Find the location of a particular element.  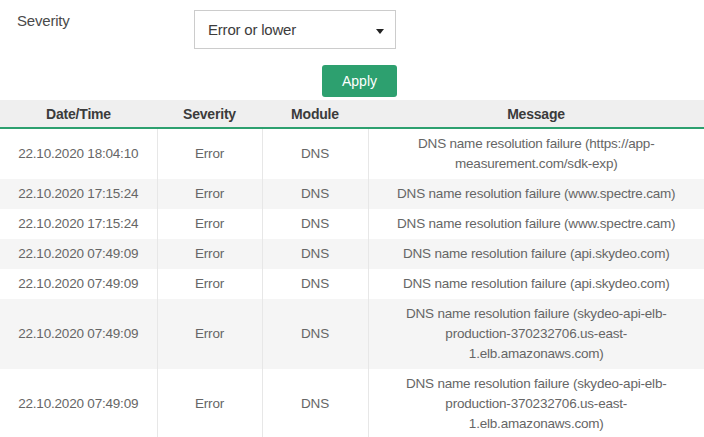

col-header-message: Message is located at coordinates (536, 114).